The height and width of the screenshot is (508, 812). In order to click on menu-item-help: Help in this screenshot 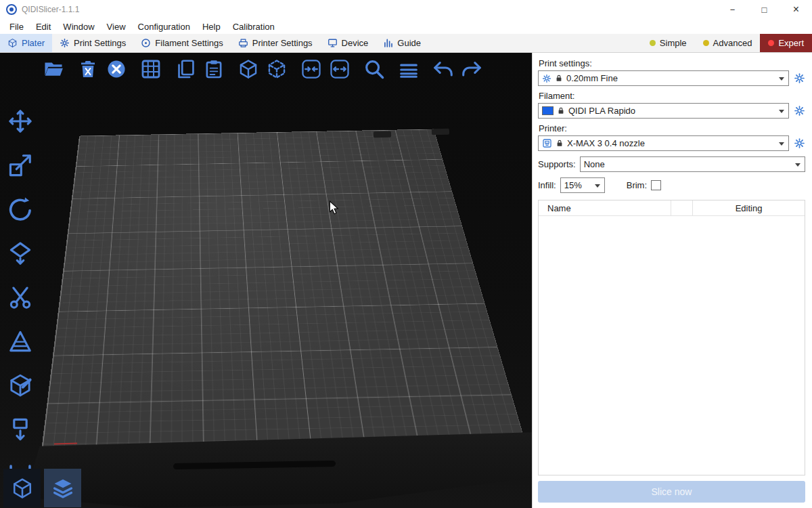, I will do `click(211, 27)`.